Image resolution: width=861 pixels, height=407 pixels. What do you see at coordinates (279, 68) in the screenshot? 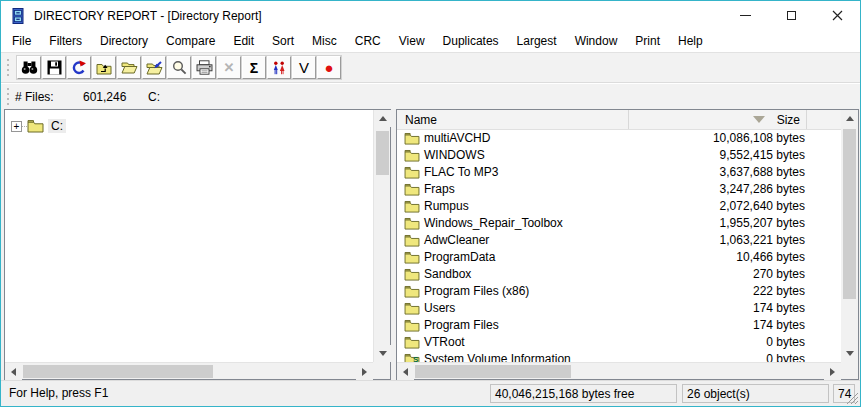
I see `people-icon` at bounding box center [279, 68].